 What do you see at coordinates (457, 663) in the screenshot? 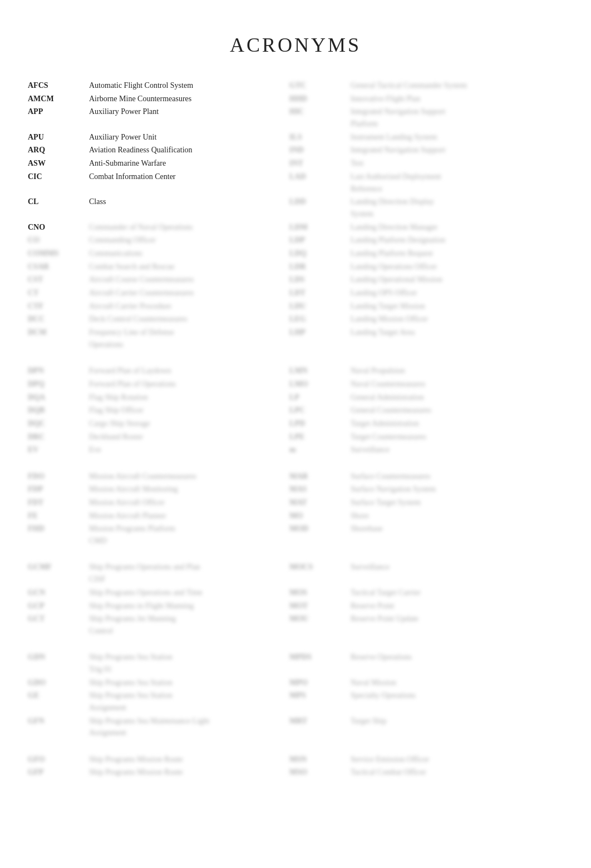
I see `def-rb25: Reserve Operations` at bounding box center [457, 663].